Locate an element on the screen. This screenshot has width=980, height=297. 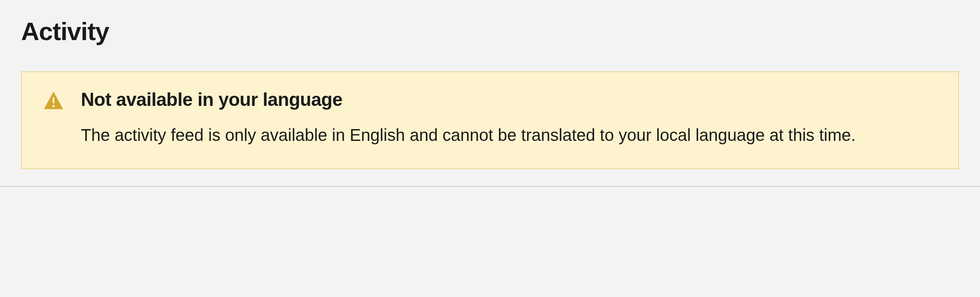
warning-triangle-icon is located at coordinates (54, 100).